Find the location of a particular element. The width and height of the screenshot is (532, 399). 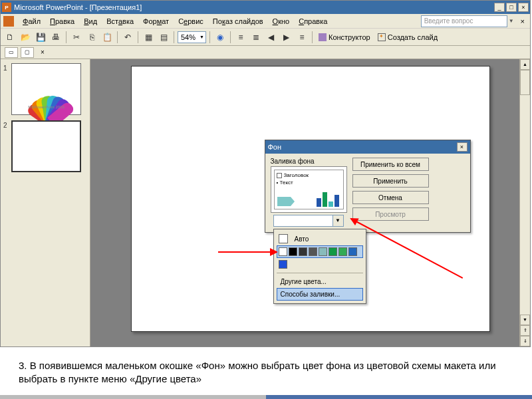

vertical-scrollbar: ▲ ▼ ⇑ ⇓ is located at coordinates (525, 203).